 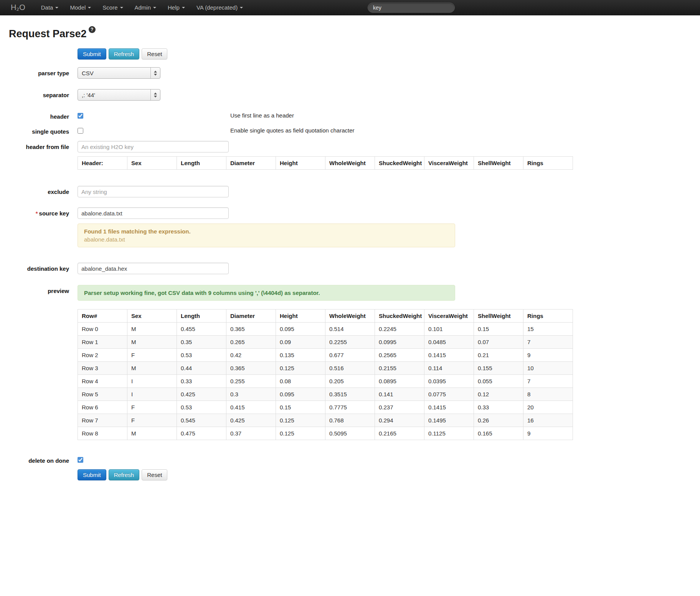 What do you see at coordinates (39, 116) in the screenshot?
I see `header-label: header` at bounding box center [39, 116].